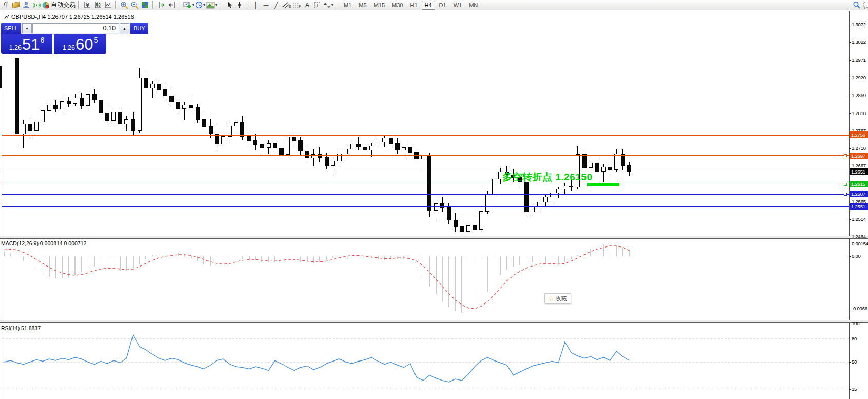 This screenshot has height=399, width=868. Describe the element at coordinates (859, 219) in the screenshot. I see `price-tick-label: 1.2514` at that location.